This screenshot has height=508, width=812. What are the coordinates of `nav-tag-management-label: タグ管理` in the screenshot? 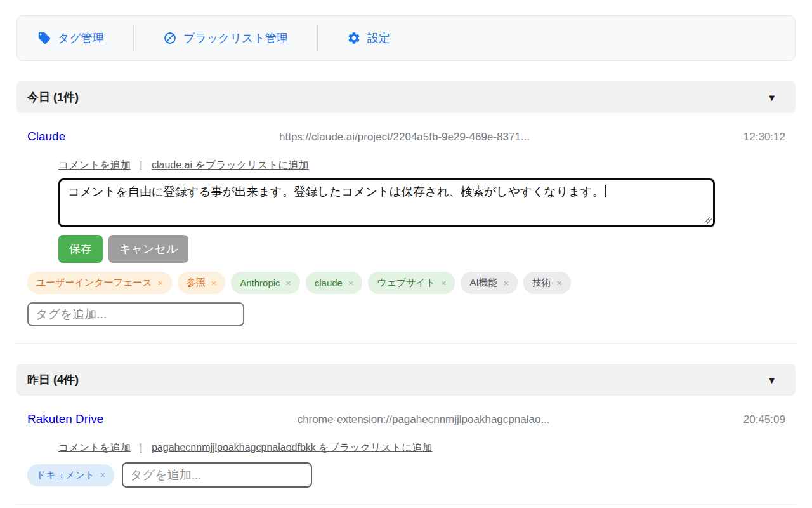 It's located at (81, 38).